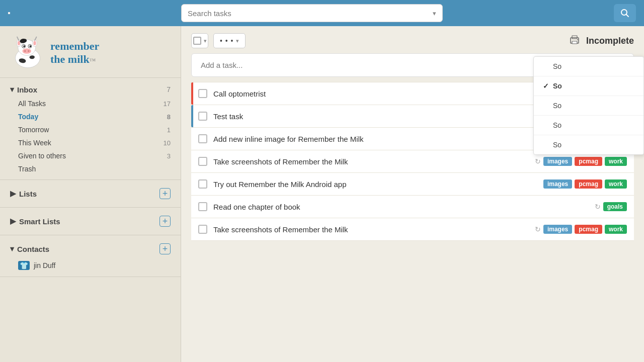  Describe the element at coordinates (310, 13) in the screenshot. I see `search-input` at that location.